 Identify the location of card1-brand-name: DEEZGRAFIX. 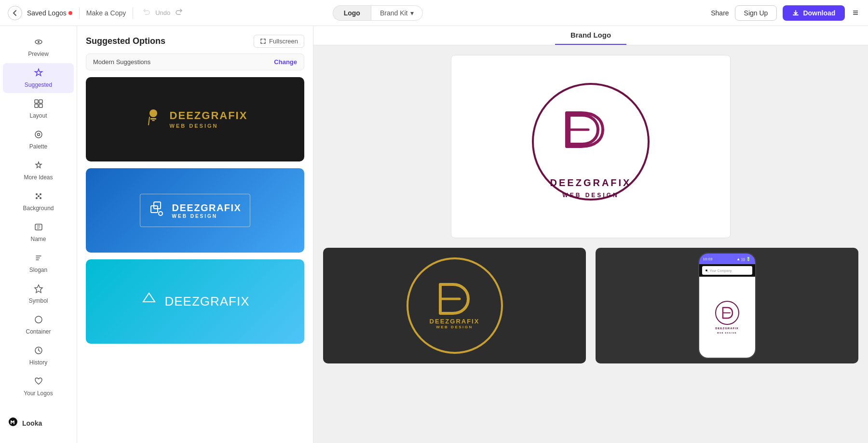
(209, 116).